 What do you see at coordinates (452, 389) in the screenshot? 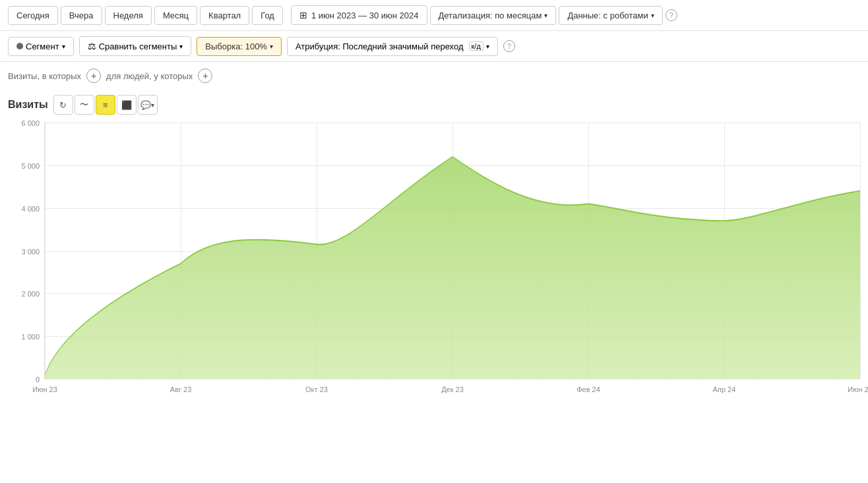
I see `x-label-dec23: Дек 23` at bounding box center [452, 389].